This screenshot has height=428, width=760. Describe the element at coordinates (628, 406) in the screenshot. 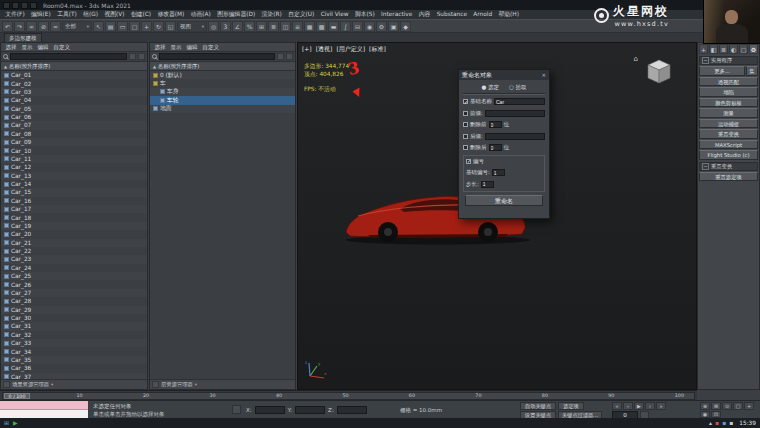

I see `previous-frame-icon: ‹` at that location.